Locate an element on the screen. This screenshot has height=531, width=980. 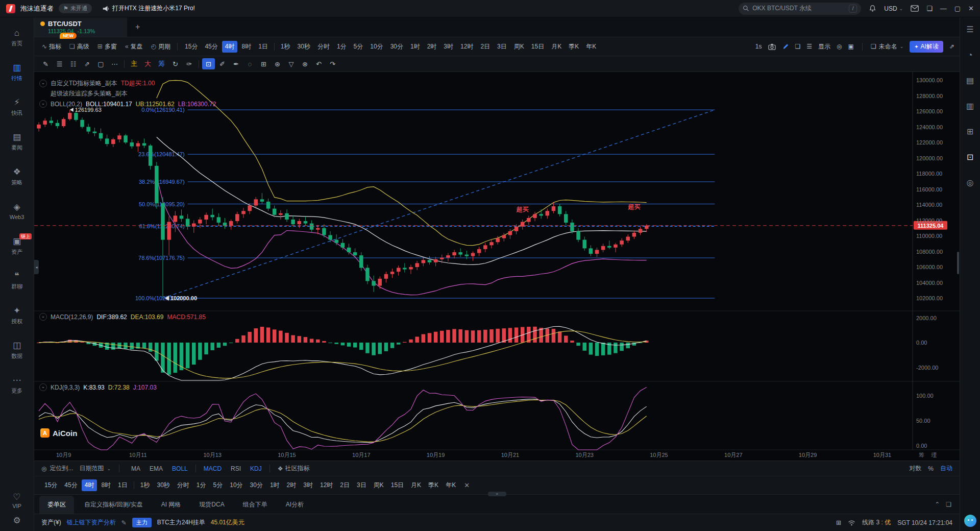
news-panel-icon: ▤ is located at coordinates (970, 81).